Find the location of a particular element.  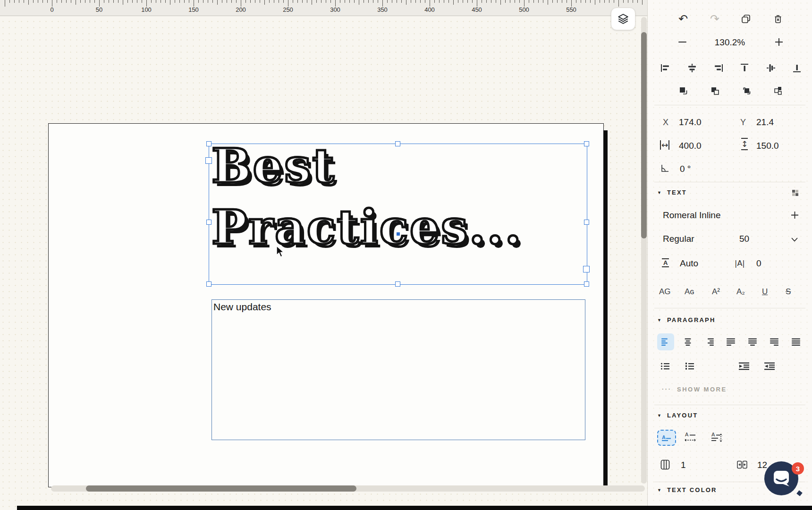

font-size-input: 50 is located at coordinates (744, 239).